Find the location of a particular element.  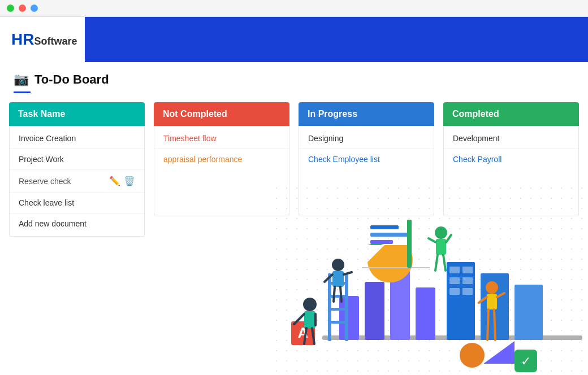

dot-blue is located at coordinates (34, 8).